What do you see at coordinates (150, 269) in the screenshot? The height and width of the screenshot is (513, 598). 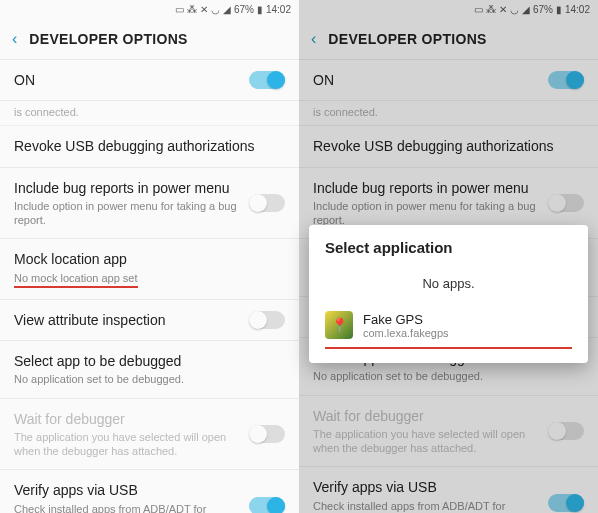 I see `mock-location-row: Mock location app No mock location app s…` at bounding box center [150, 269].